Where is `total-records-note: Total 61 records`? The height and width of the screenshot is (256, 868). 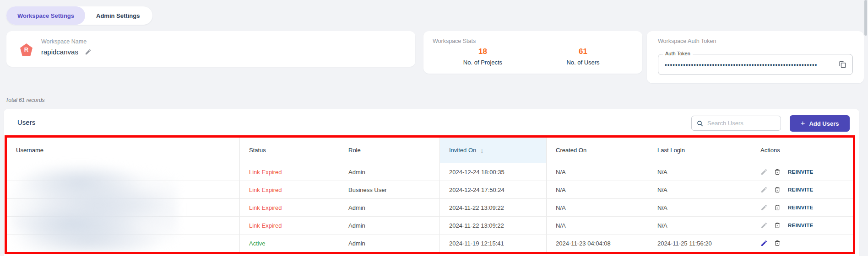
total-records-note: Total 61 records is located at coordinates (25, 100).